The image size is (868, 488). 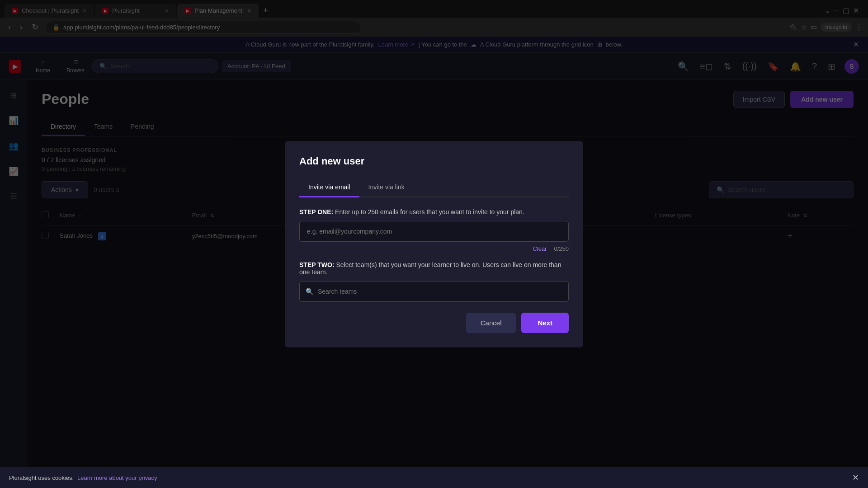 I want to click on email-input, so click(x=434, y=231).